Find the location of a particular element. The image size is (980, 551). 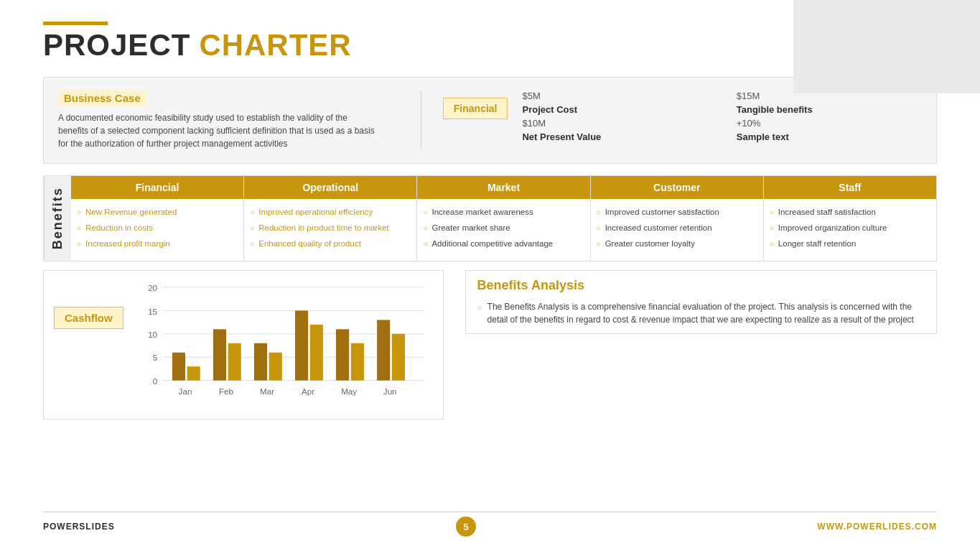

benefit-text: New Revenue generated is located at coordinates (131, 212).